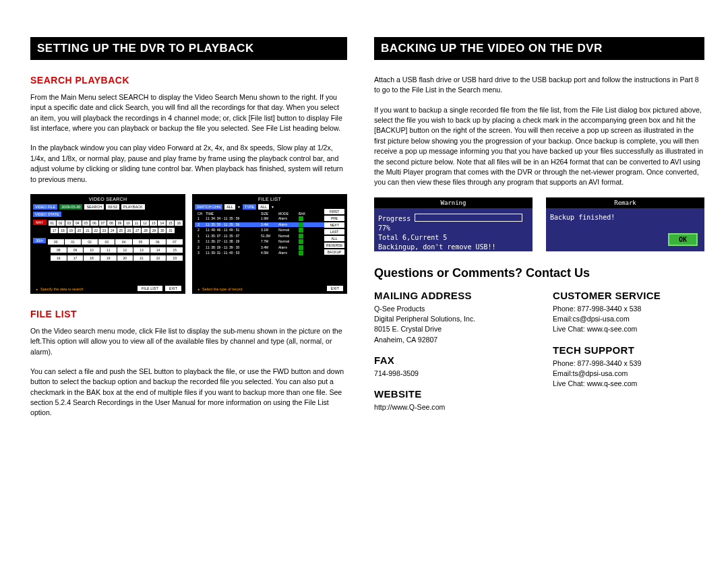 This screenshot has width=728, height=562. I want to click on progress-label: Progress, so click(394, 218).